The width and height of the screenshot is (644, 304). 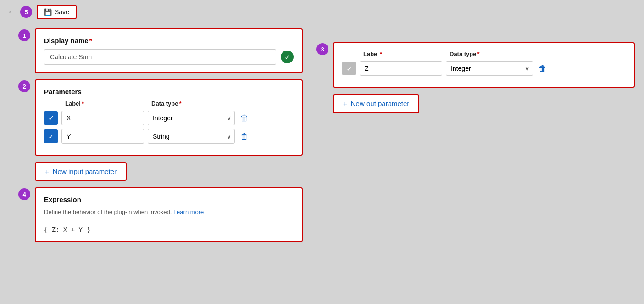 What do you see at coordinates (169, 136) in the screenshot?
I see `param-row-y: ✓ Integer String Boolean Float Date ∨` at bounding box center [169, 136].